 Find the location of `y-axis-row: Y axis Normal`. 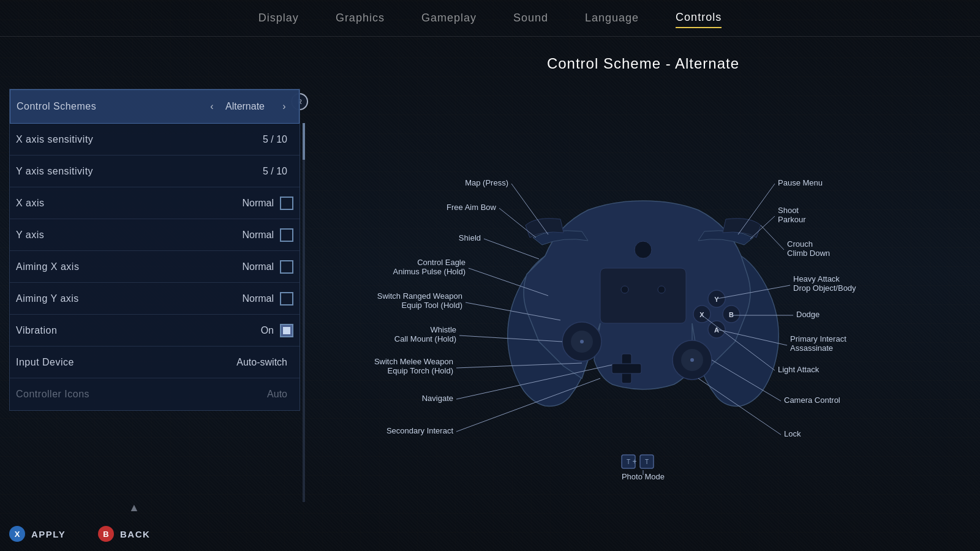

y-axis-row: Y axis Normal is located at coordinates (154, 235).